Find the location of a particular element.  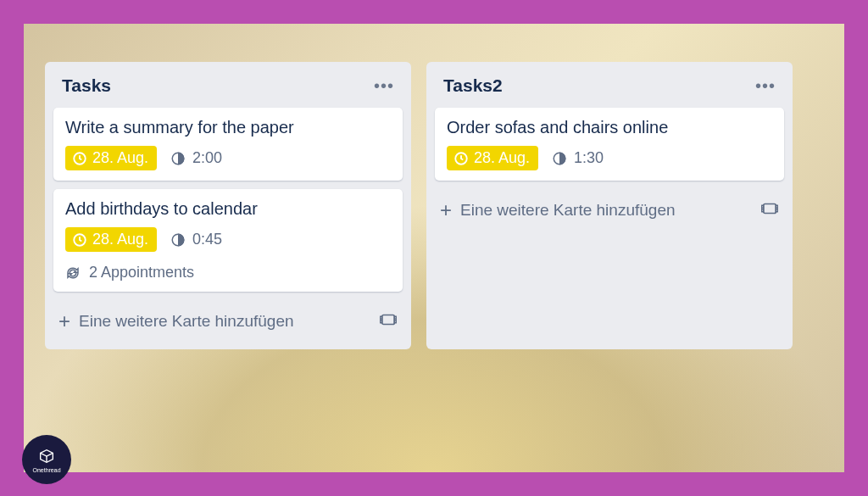

card-title: Order sofas and chairs online is located at coordinates (609, 127).